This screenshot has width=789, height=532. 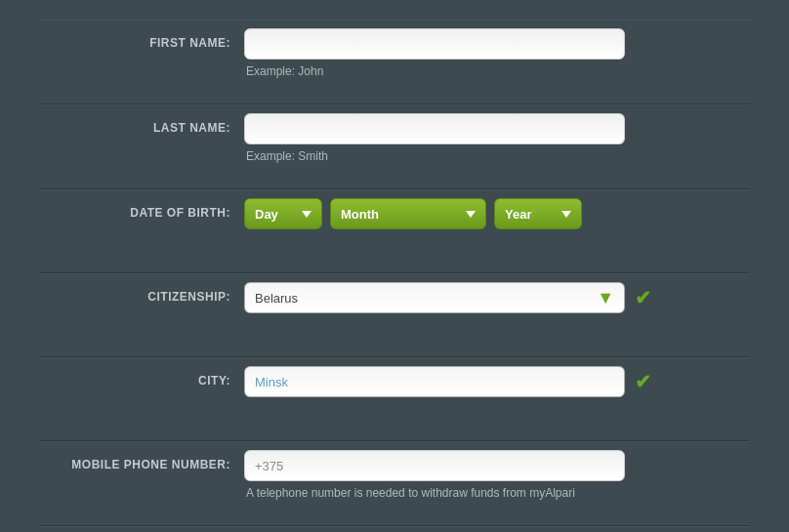 I want to click on first-name-label: FIRST NAME:, so click(x=142, y=39).